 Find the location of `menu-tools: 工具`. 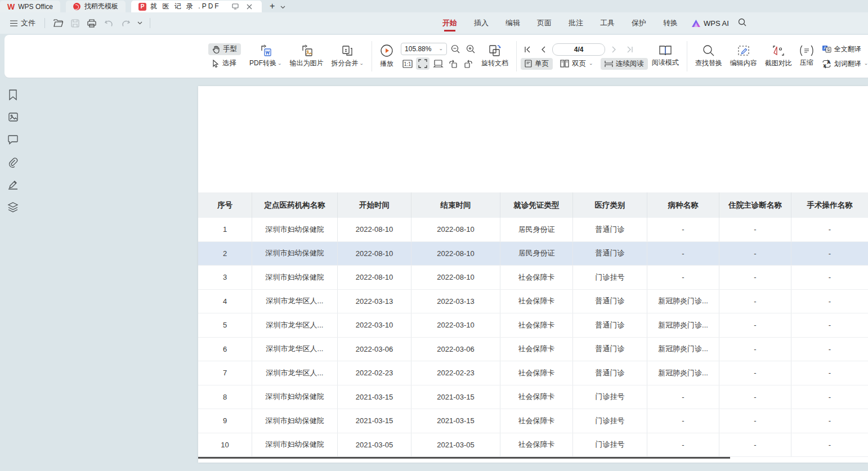

menu-tools: 工具 is located at coordinates (607, 23).